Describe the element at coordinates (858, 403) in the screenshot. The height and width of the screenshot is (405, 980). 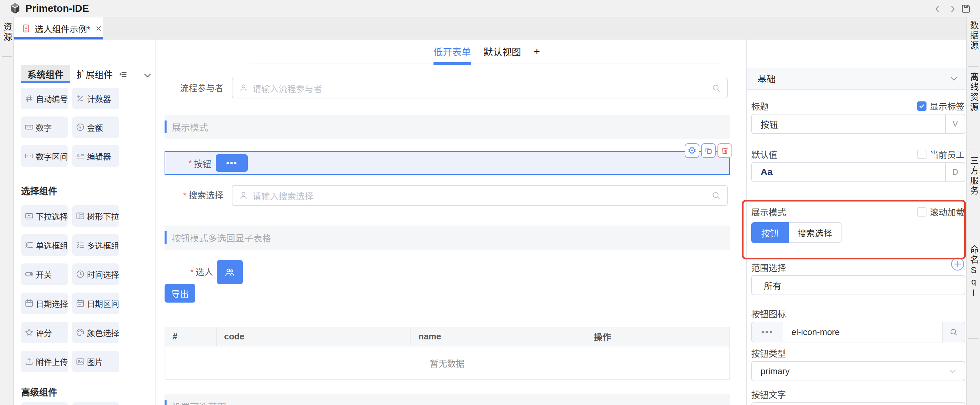
I see `text-value-input` at that location.